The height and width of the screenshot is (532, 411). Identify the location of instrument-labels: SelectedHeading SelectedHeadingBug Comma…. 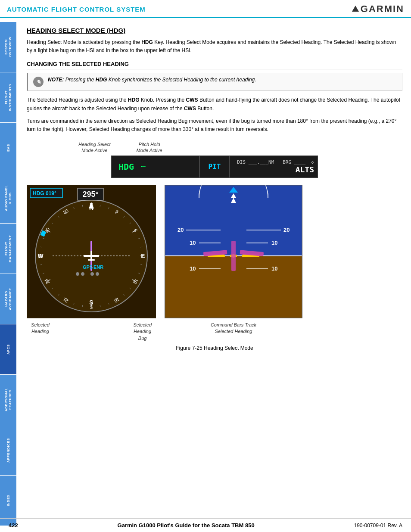
(215, 332).